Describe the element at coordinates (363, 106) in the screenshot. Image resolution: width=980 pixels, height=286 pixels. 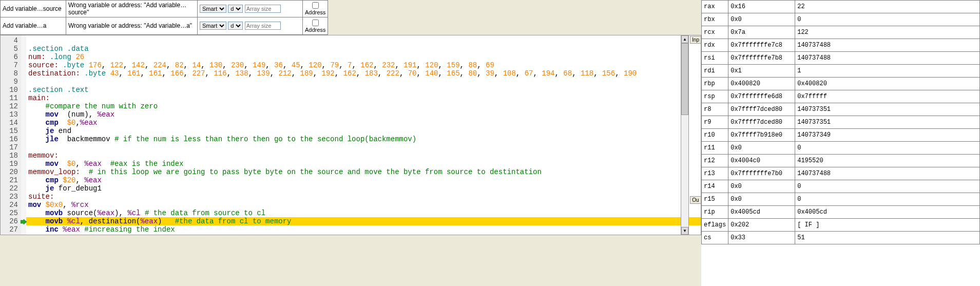
I see `code-line: #compare the num with zero` at that location.